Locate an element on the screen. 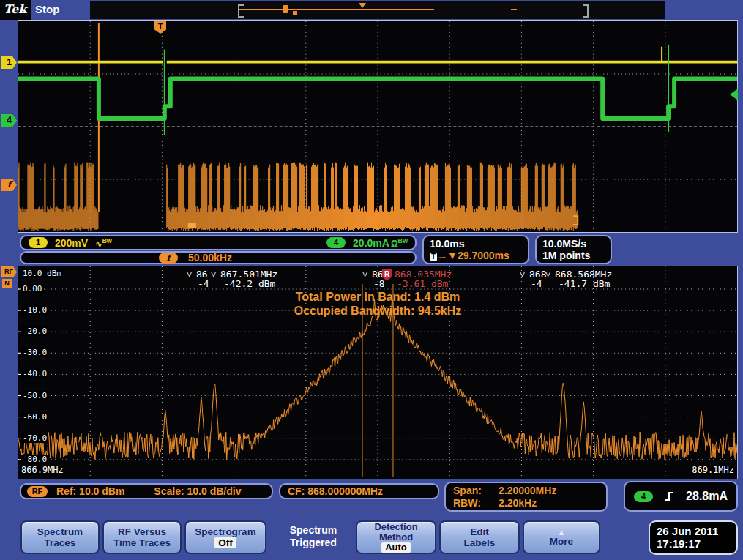 Image resolution: width=743 pixels, height=560 pixels. spectrum-triggered-label: SpectrumTriggered is located at coordinates (313, 537).